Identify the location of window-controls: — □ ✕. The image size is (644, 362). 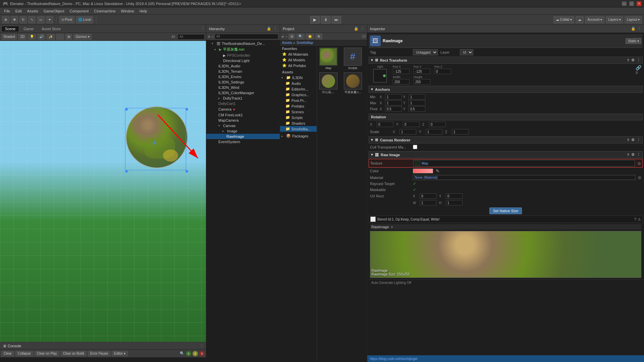
(632, 4).